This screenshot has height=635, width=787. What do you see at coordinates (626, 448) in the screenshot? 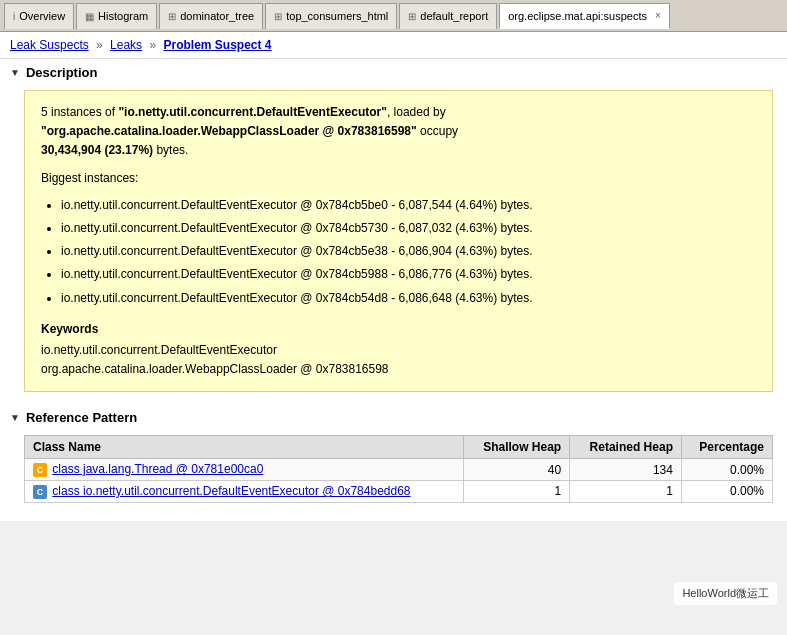
I see `col-header-retained: Retained Heap` at bounding box center [626, 448].